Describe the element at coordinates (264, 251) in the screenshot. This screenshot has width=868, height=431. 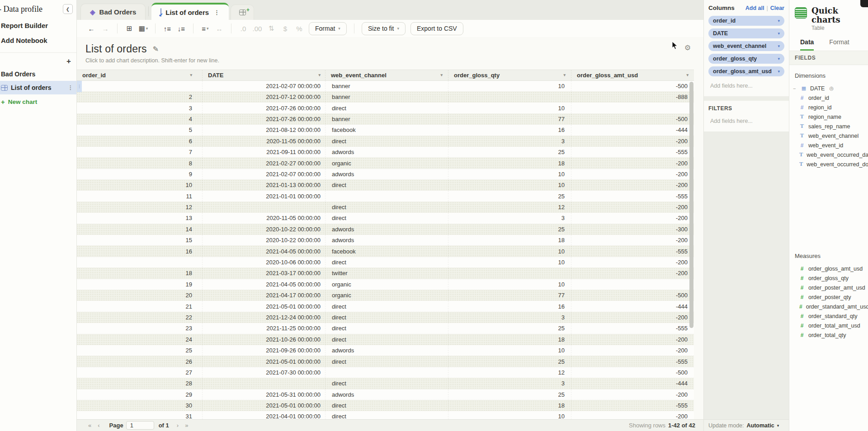
I see `cell-DATE: 2021-04-05 00:00:00` at that location.